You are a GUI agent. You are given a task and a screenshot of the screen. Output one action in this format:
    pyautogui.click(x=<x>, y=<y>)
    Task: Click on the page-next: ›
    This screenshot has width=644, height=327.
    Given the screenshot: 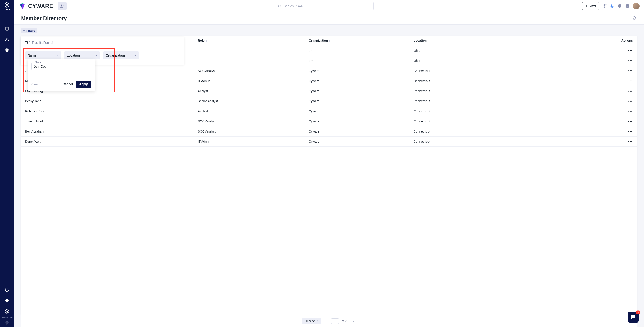 What is the action you would take?
    pyautogui.click(x=353, y=321)
    